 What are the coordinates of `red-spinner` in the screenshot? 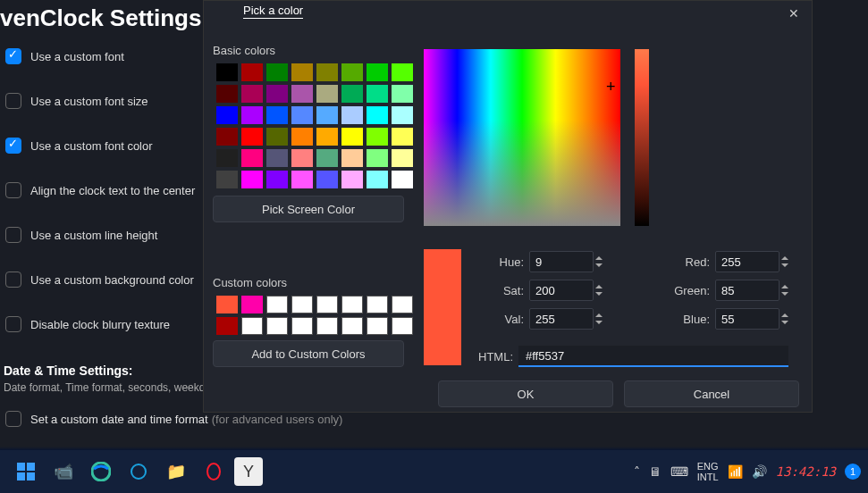 It's located at (788, 262).